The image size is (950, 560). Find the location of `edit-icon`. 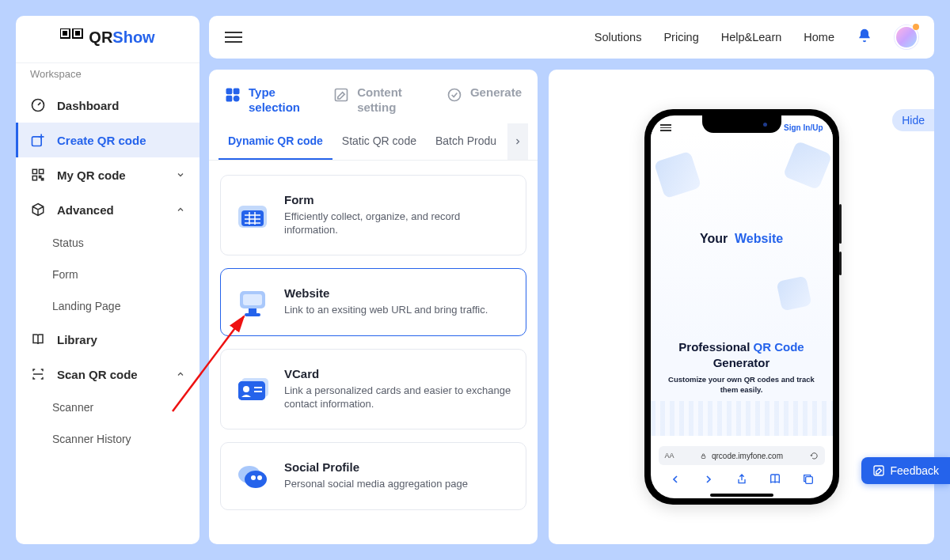

edit-icon is located at coordinates (341, 95).